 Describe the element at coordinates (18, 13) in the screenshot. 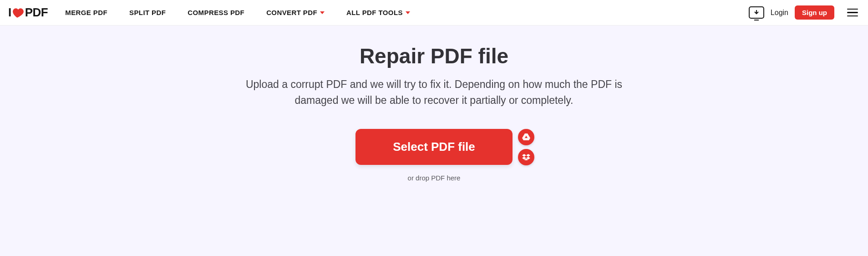

I see `heart-icon` at that location.